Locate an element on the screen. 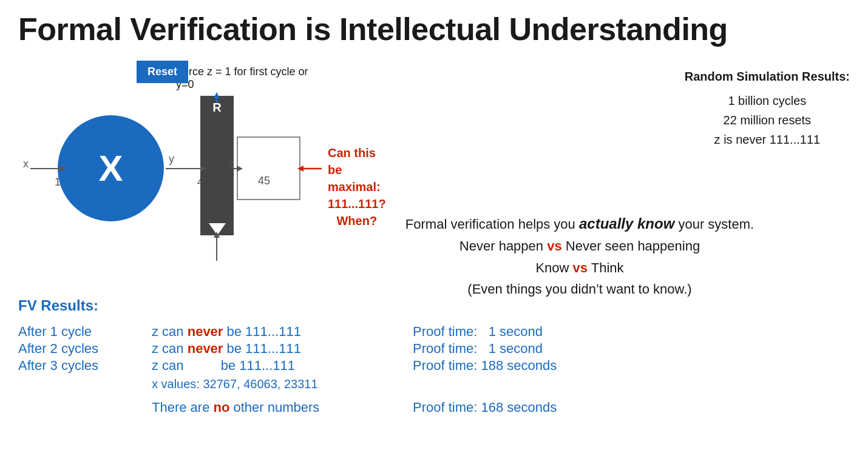  fv-desc-line2: Never happen vs Never seen happening is located at coordinates (580, 246).